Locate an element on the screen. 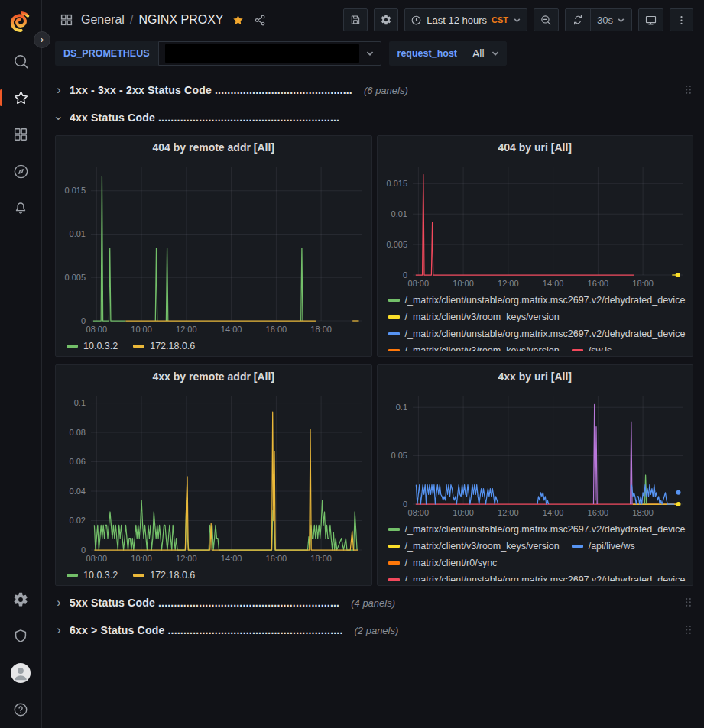 The width and height of the screenshot is (704, 728). sidebar-item-profile is located at coordinates (21, 673).